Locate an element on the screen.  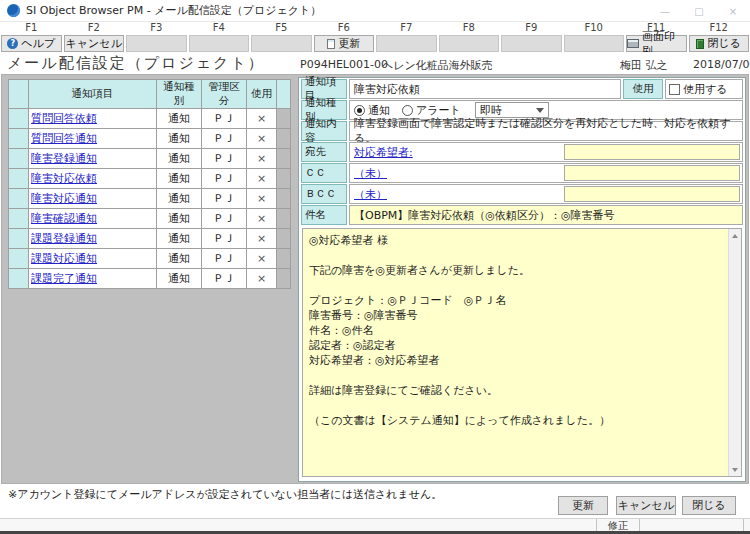
scroll-up-button is located at coordinates (735, 236).